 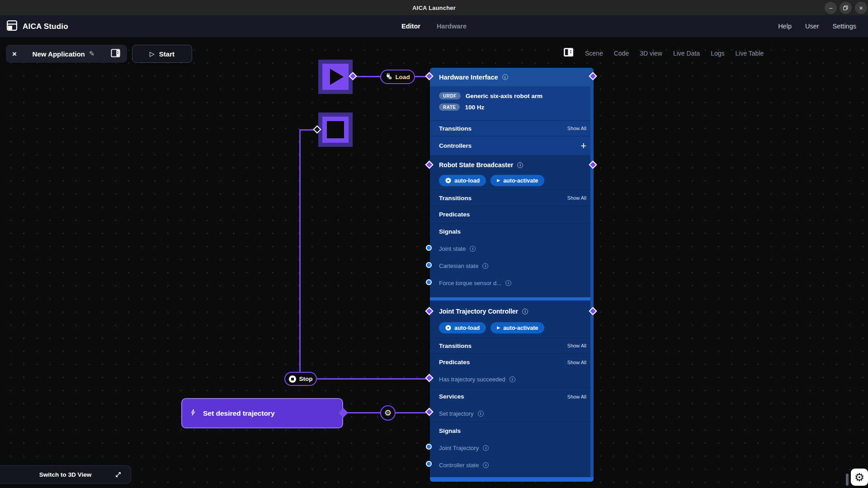 What do you see at coordinates (785, 26) in the screenshot?
I see `help-link: Help` at bounding box center [785, 26].